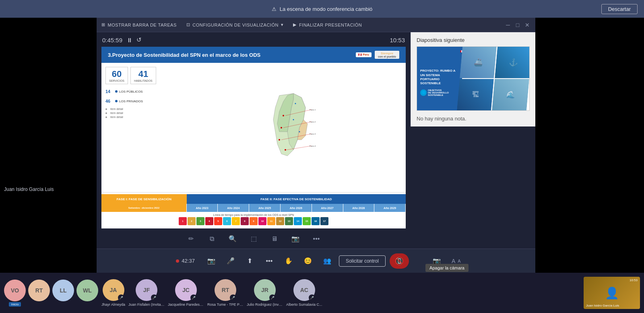 The width and height of the screenshot is (644, 313). What do you see at coordinates (63, 293) in the screenshot?
I see `participant-small-2: LL` at bounding box center [63, 293].